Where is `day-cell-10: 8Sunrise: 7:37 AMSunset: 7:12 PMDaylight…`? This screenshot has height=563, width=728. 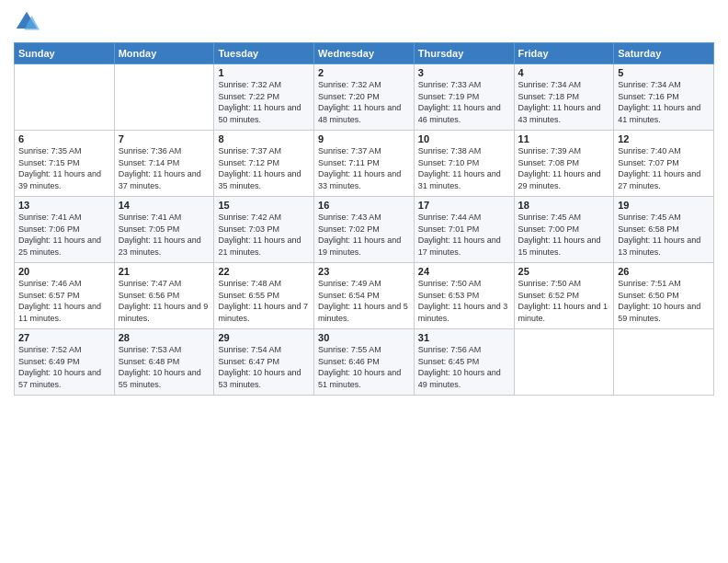
day-cell-10: 8Sunrise: 7:37 AMSunset: 7:12 PMDaylight… is located at coordinates (265, 164).